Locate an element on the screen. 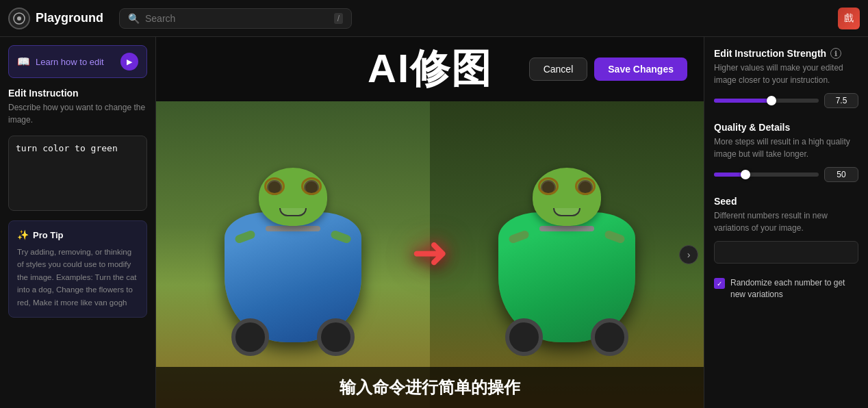 This screenshot has height=408, width=868. quality-slider-row: 50 is located at coordinates (786, 175).